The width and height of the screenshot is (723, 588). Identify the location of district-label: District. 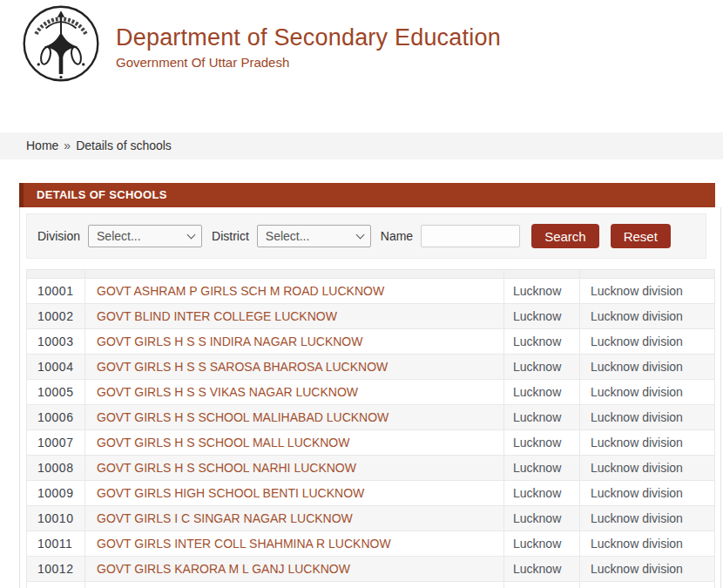
(230, 236).